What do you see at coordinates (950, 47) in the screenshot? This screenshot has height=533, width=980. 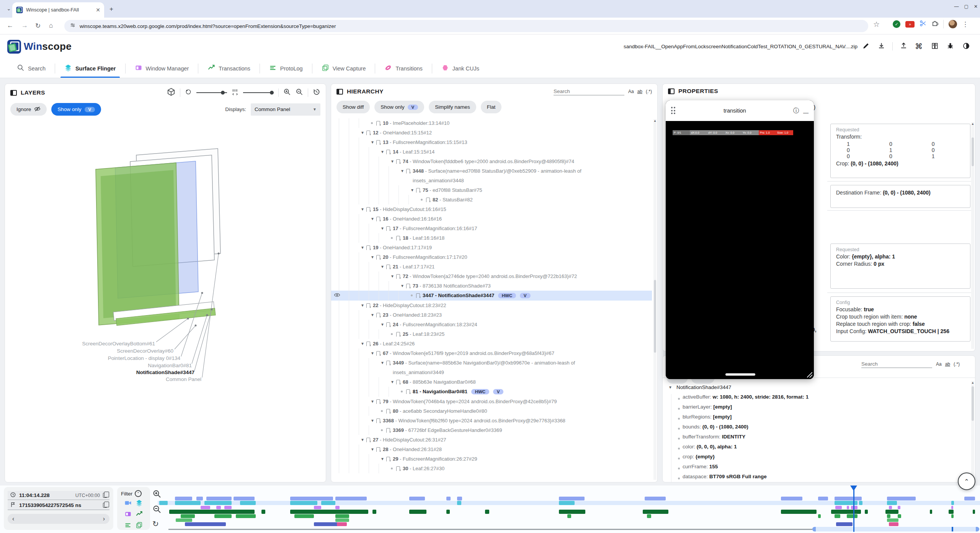 I see `report-bug-icon` at bounding box center [950, 47].